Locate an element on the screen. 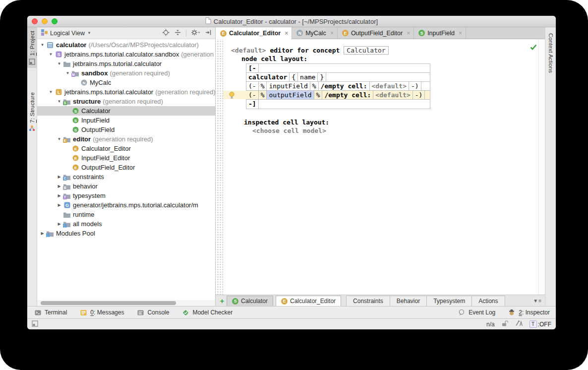 The height and width of the screenshot is (370, 588). chevron-down-icon: ▼ is located at coordinates (89, 33).